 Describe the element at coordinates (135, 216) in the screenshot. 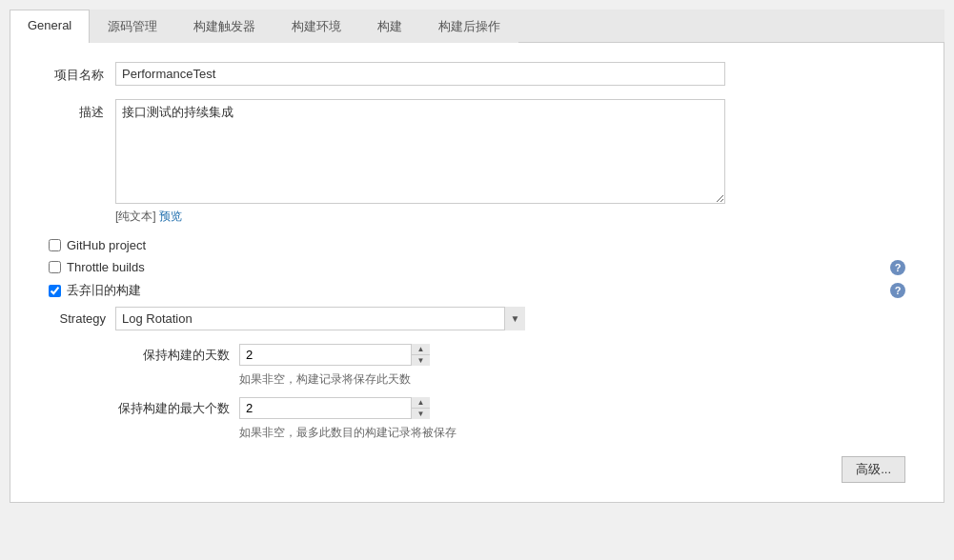

I see `plaintext-label: [纯文本]` at that location.